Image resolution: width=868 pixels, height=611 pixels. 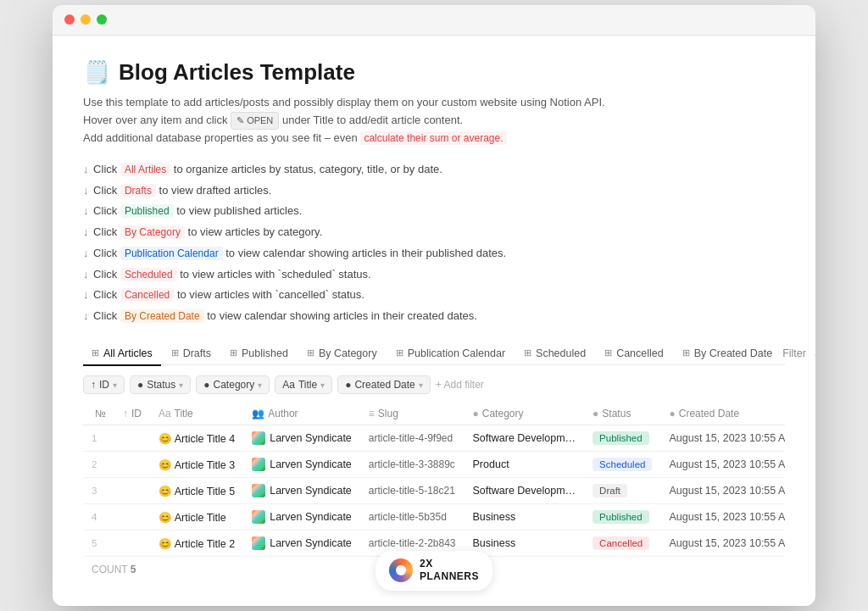 What do you see at coordinates (449, 571) in the screenshot?
I see `brand-name: 2X PLANNERS` at bounding box center [449, 571].